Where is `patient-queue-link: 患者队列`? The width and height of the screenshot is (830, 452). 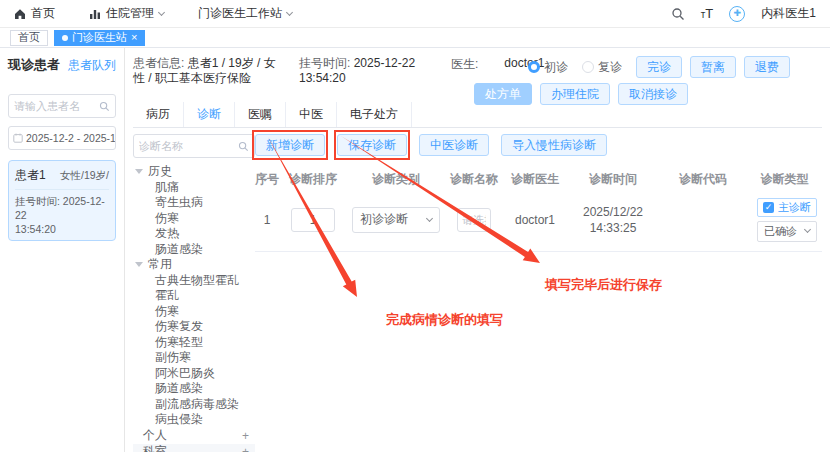
patient-queue-link: 患者队列 is located at coordinates (92, 66).